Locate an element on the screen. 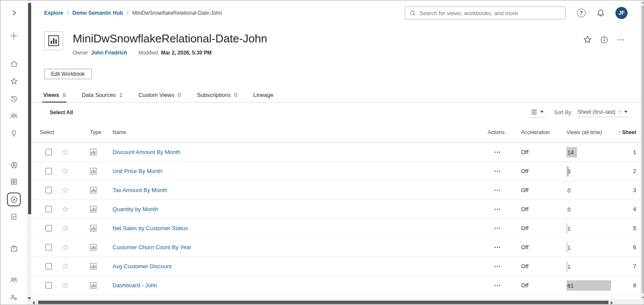 The image size is (644, 305). recents-icon is located at coordinates (14, 99).